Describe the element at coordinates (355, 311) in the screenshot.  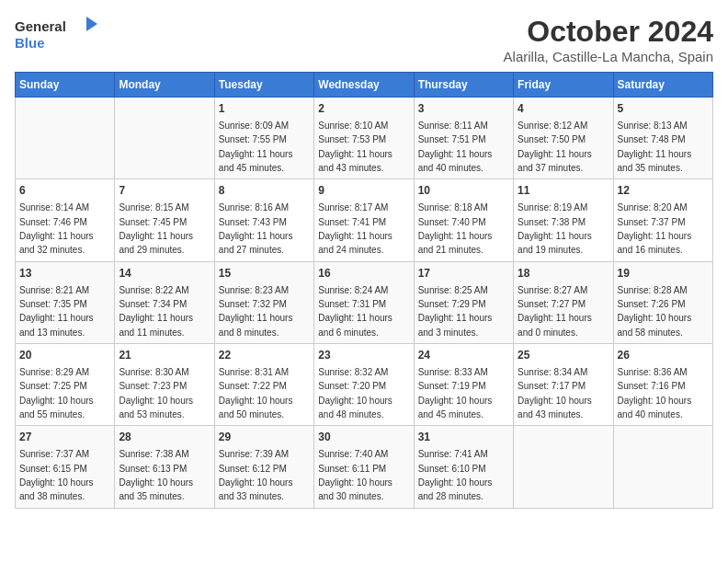
I see `sunrise-info: Sunrise: 8:24 AMSunset: 7:31 PMDaylight:…` at that location.